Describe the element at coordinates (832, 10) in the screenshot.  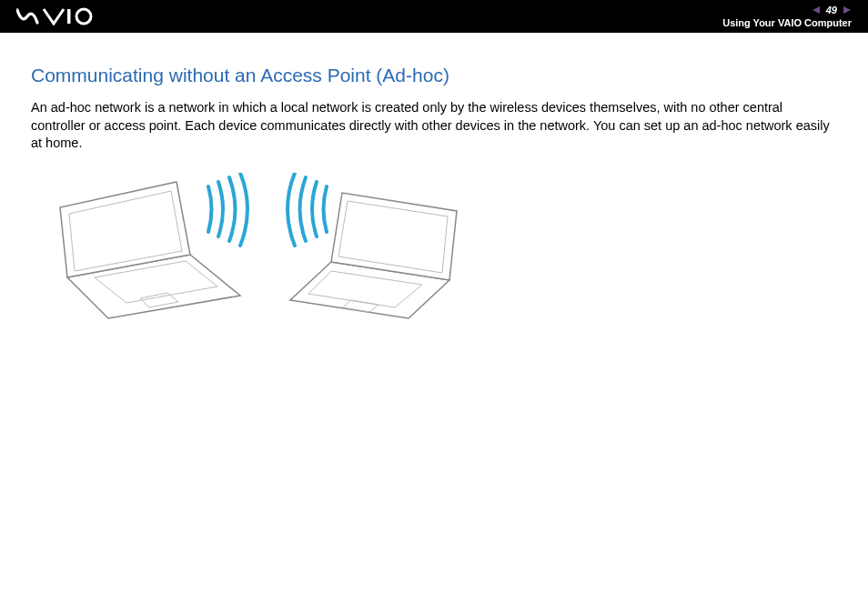
I see `page-nav: 49` at that location.